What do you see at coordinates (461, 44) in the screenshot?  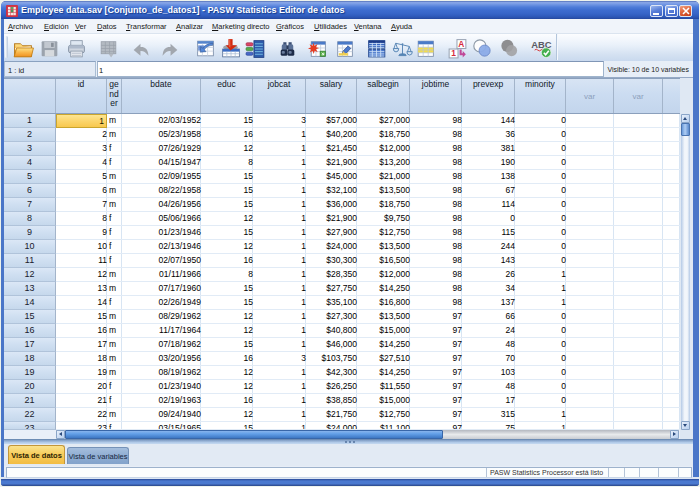 I see `svg-text: A` at bounding box center [461, 44].